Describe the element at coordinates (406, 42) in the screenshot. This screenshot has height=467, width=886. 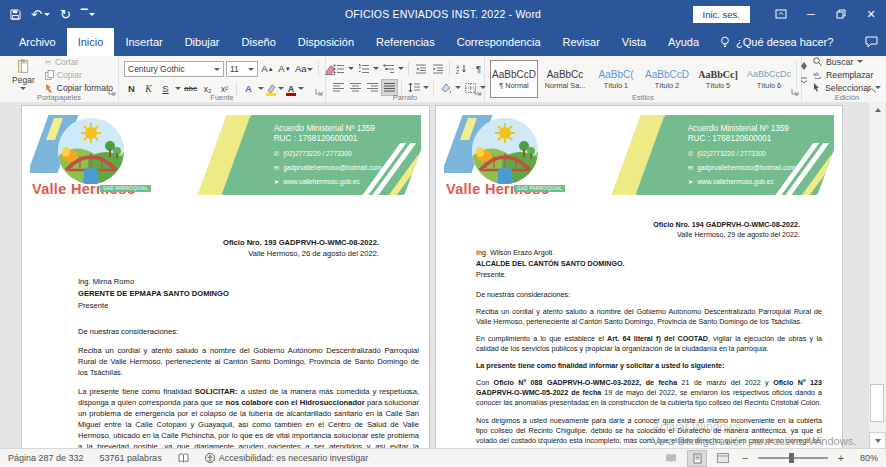
I see `tab-referencias: Referencias` at that location.